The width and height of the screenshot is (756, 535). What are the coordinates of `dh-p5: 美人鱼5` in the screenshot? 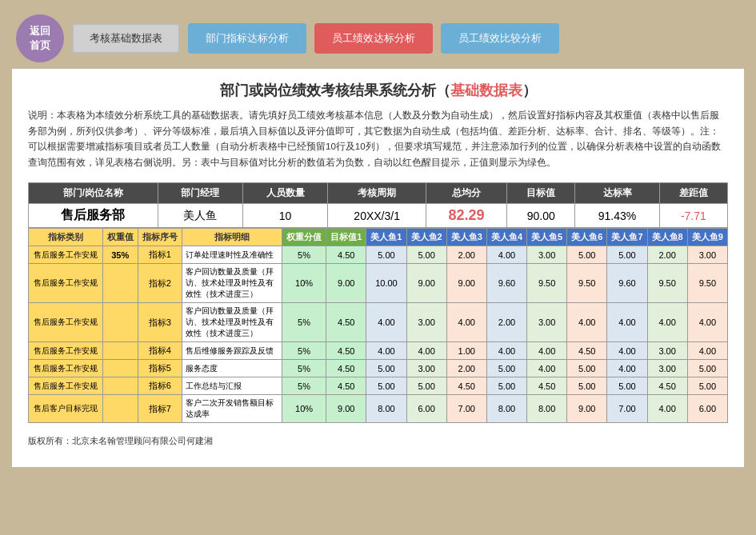 It's located at (547, 238).